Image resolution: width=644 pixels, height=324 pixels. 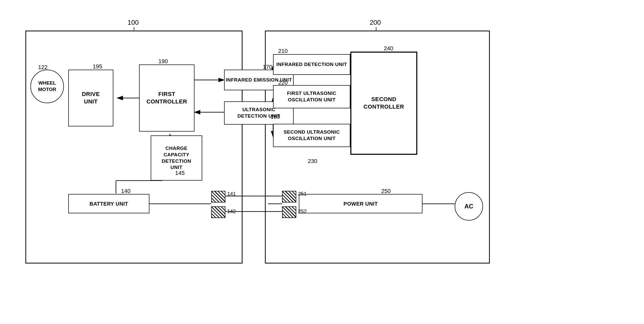 What do you see at coordinates (386, 191) in the screenshot?
I see `power-unit-id: 250` at bounding box center [386, 191].